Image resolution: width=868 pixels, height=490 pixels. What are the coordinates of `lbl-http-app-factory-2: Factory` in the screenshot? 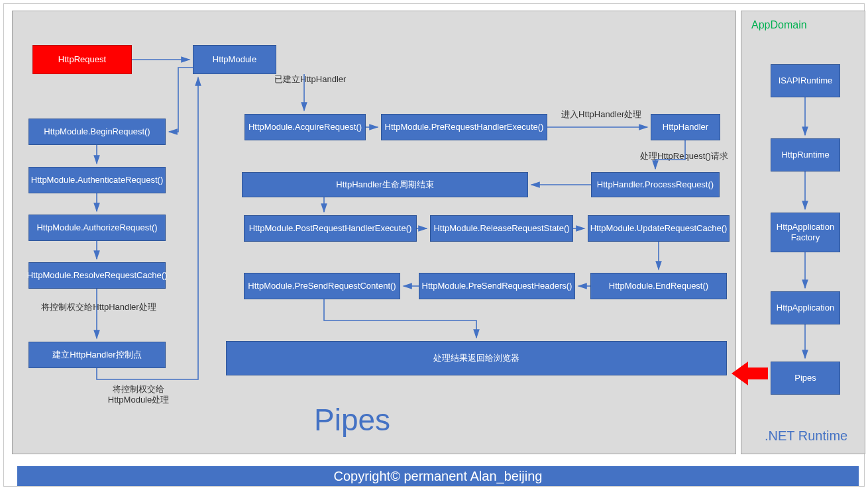 It's located at (806, 238).